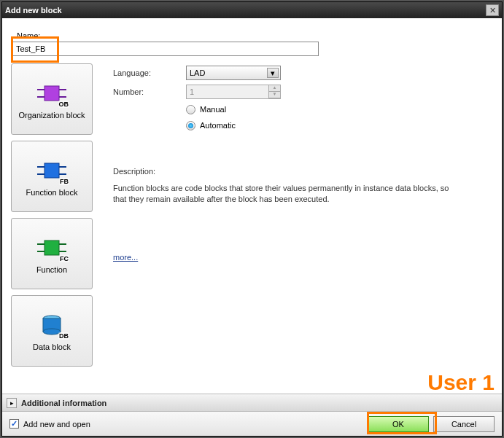  Describe the element at coordinates (303, 92) in the screenshot. I see `number-row: Number: 1 ▲▼` at that location.